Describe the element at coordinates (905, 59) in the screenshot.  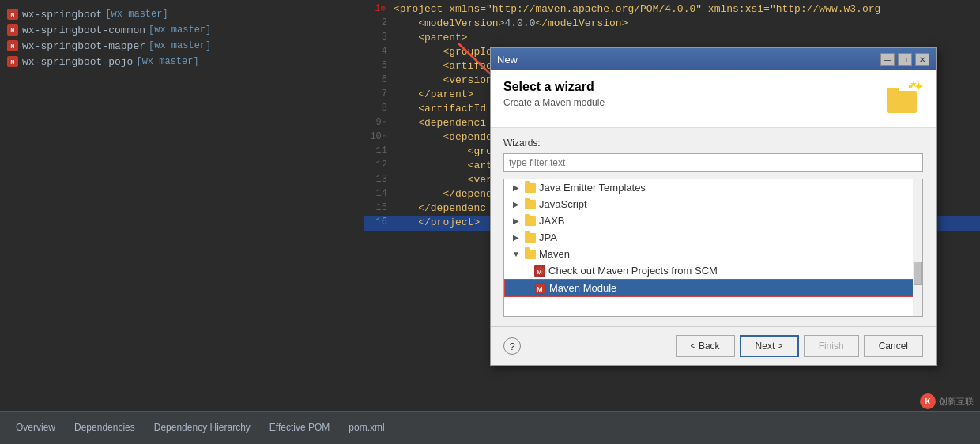
I see `dialog-controls: — □ ✕` at that location.